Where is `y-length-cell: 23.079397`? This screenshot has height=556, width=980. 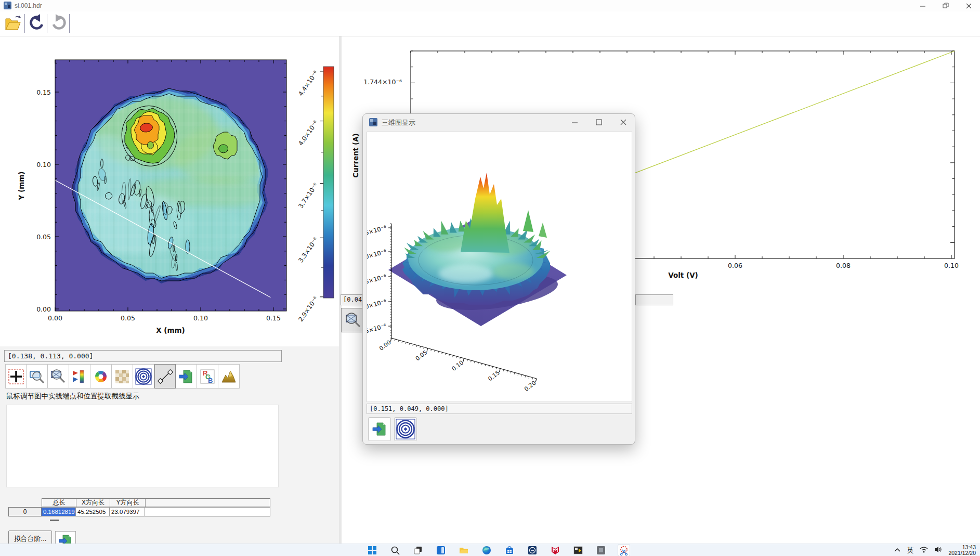
y-length-cell: 23.079397 is located at coordinates (127, 512).